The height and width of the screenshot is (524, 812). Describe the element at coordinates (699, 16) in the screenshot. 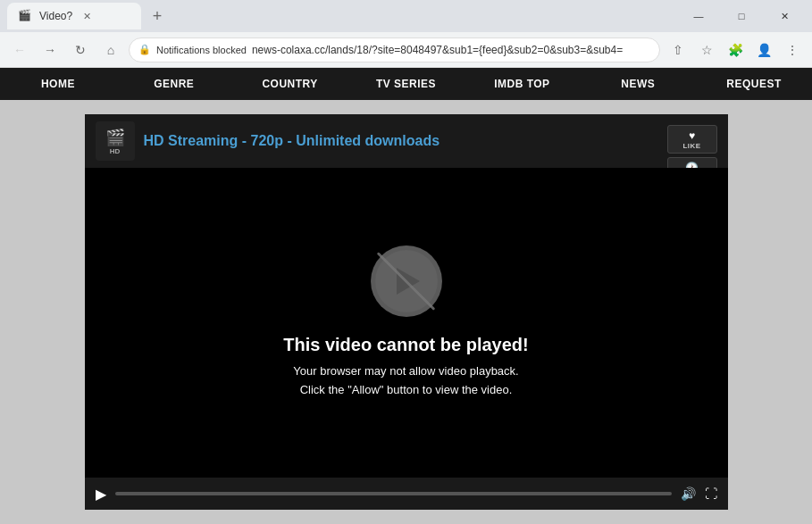

I see `minimize-button: —` at that location.